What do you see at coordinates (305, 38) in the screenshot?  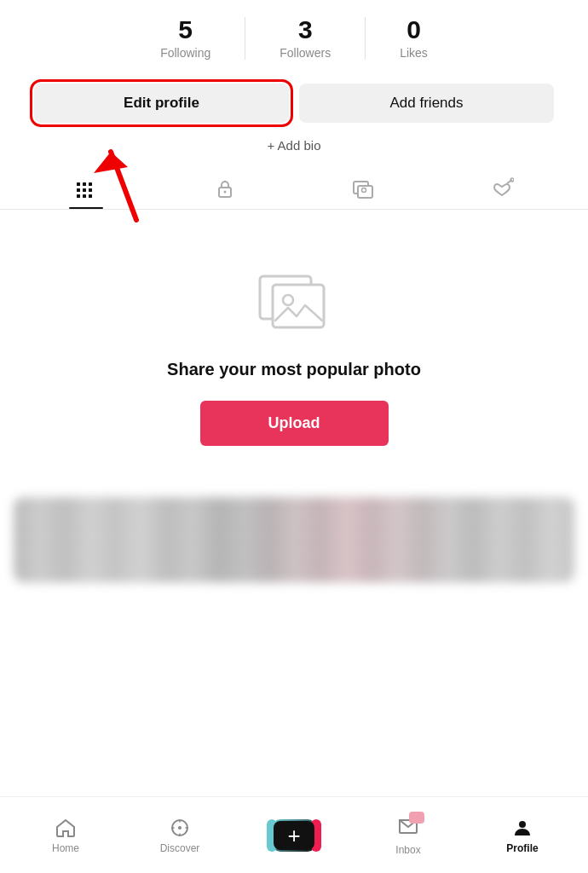 I see `followers-stat: 3 Followers` at bounding box center [305, 38].